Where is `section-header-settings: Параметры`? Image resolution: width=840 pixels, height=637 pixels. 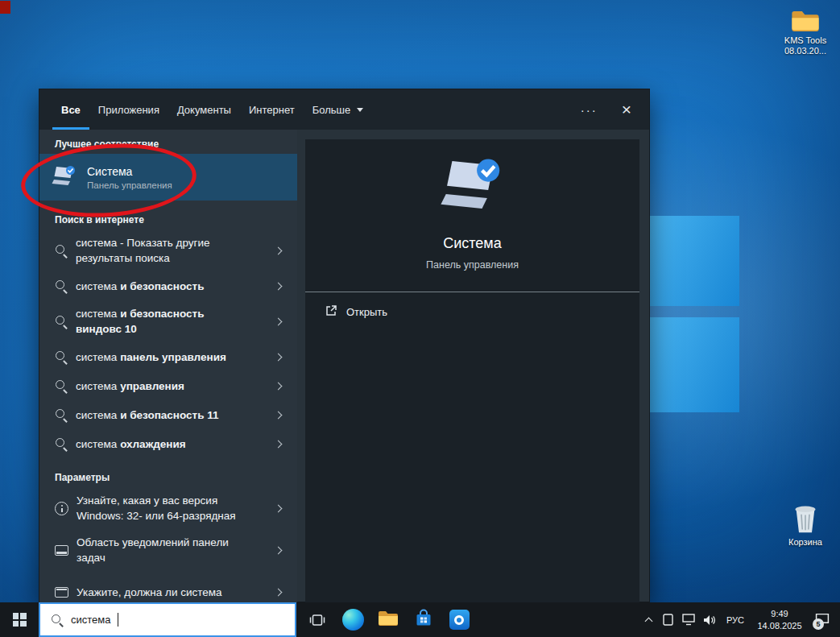 section-header-settings: Параметры is located at coordinates (168, 478).